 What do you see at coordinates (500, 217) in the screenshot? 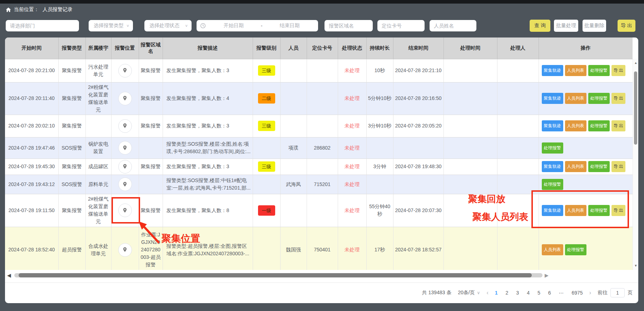
I see `annotation-label-person-list: 聚集人员列表` at bounding box center [500, 217].